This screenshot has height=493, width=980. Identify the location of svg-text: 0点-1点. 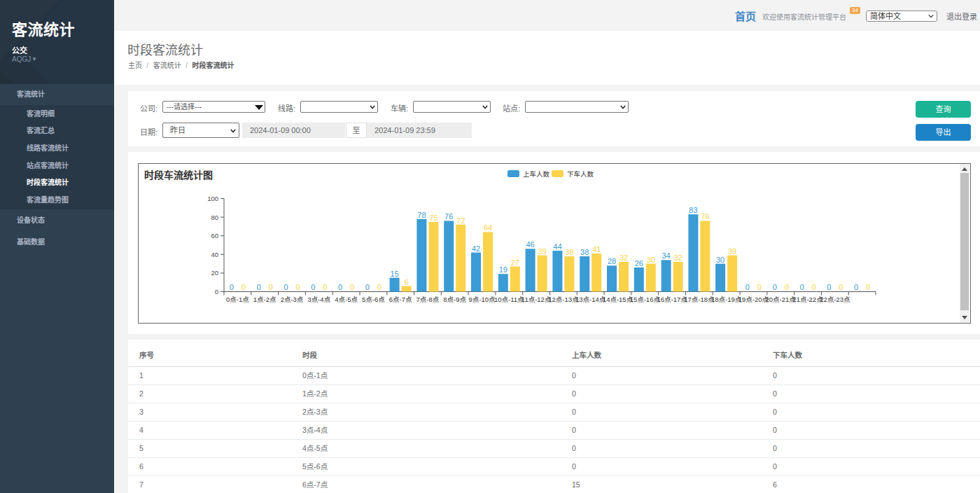
(238, 300).